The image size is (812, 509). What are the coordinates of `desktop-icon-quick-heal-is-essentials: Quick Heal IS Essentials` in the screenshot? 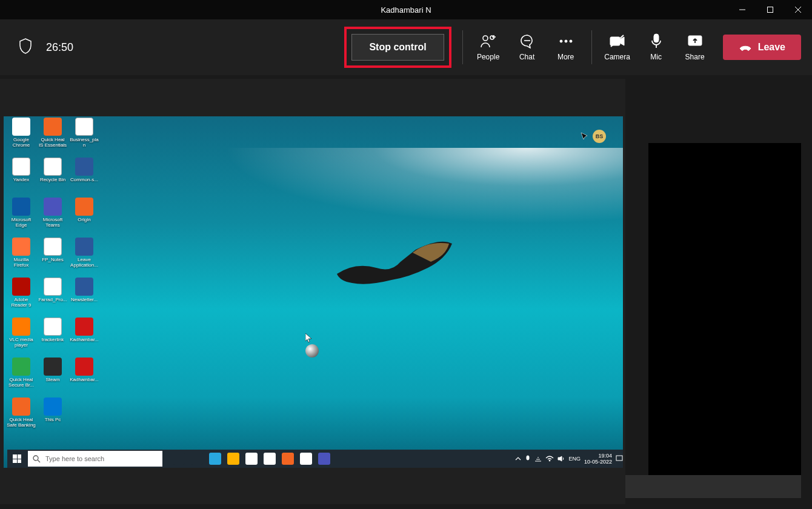 It's located at (53, 138).